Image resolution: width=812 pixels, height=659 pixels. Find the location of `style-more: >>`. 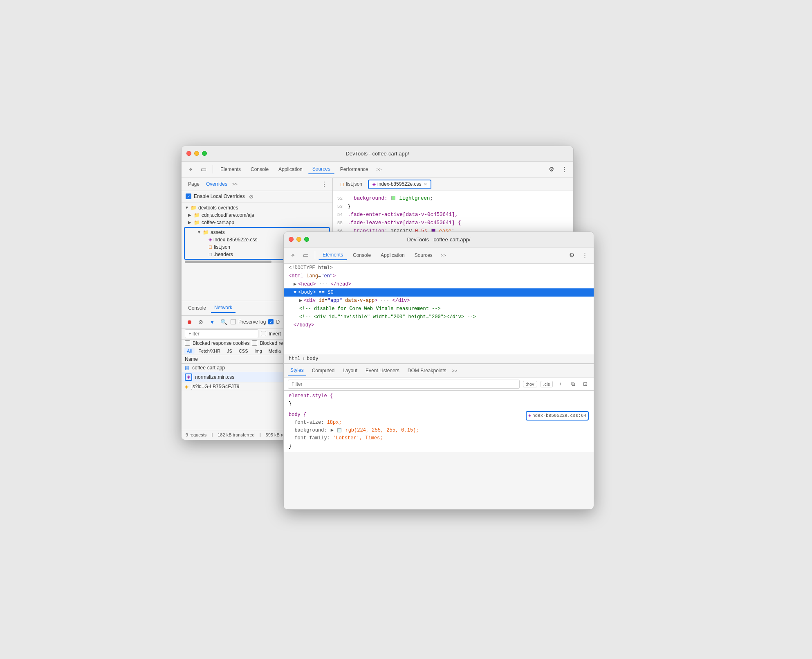

style-more: >> is located at coordinates (455, 371).